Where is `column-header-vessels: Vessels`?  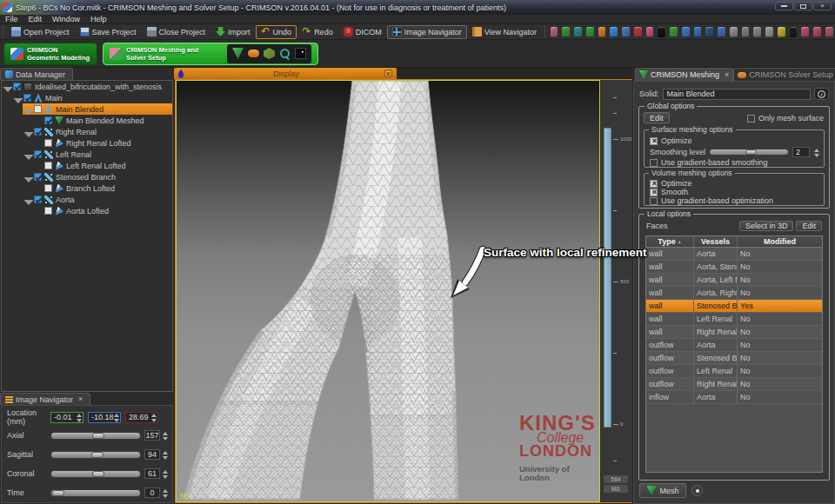
column-header-vessels: Vessels is located at coordinates (716, 242).